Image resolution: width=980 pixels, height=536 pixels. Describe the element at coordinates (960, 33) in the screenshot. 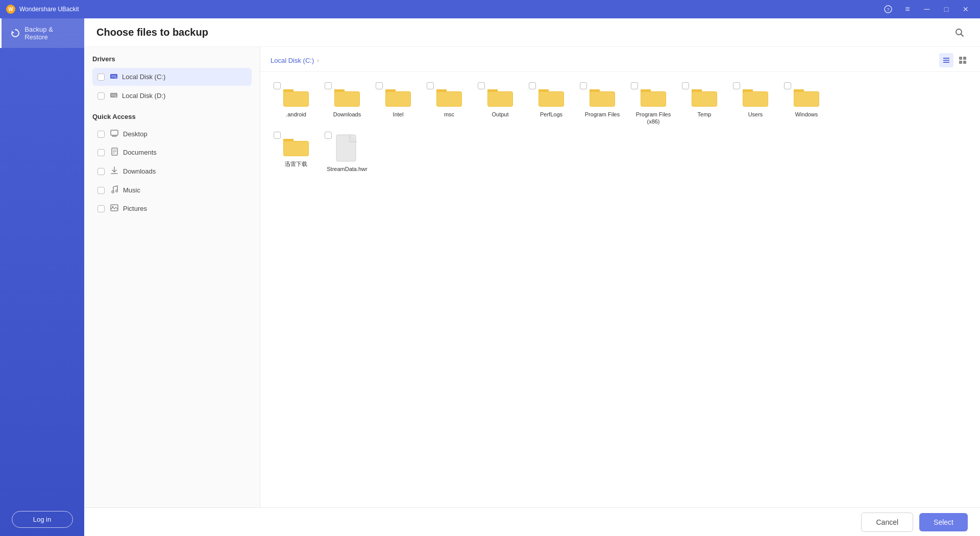

I see `search-button` at that location.